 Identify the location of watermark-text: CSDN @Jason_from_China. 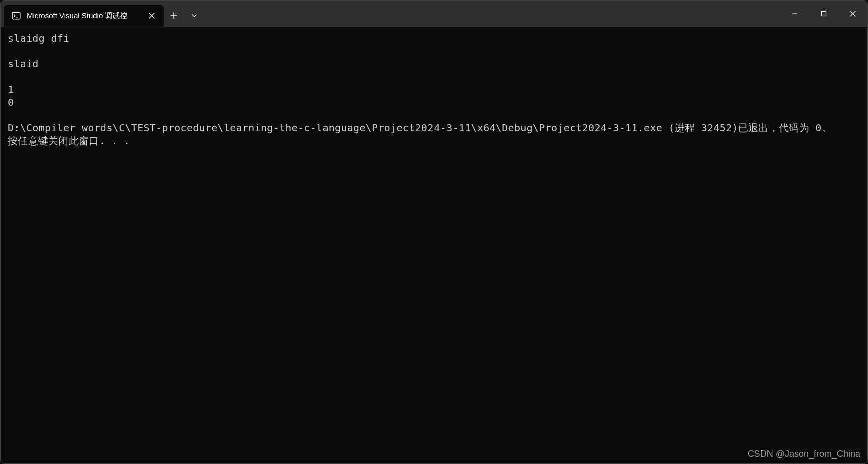
(804, 454).